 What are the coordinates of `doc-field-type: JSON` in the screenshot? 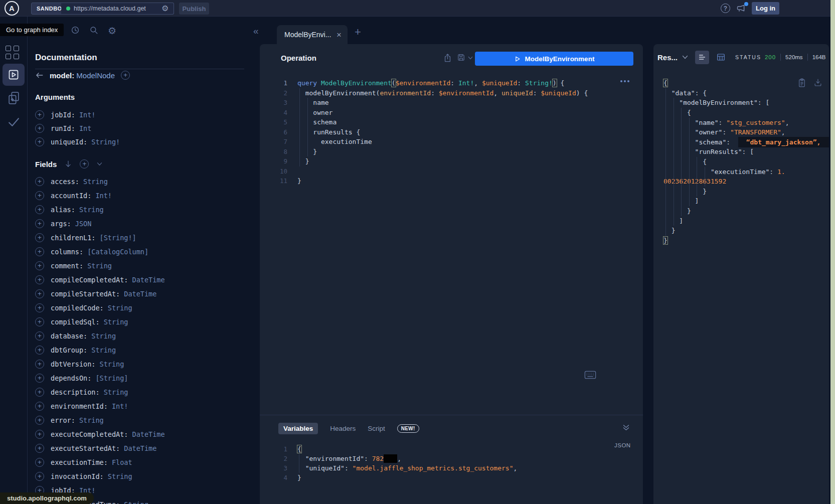 It's located at (83, 224).